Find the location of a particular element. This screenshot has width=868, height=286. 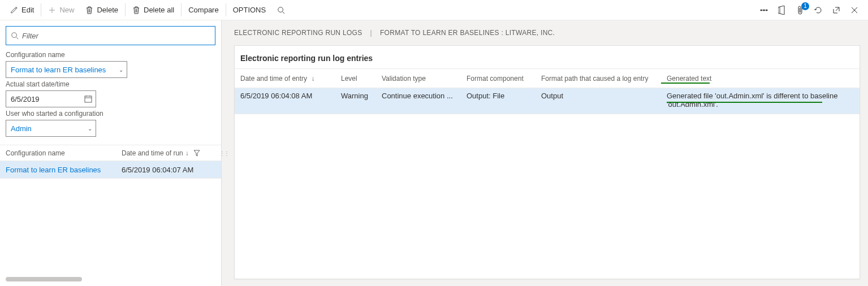

row-config-name: Format to learn ER baselines is located at coordinates (63, 170).